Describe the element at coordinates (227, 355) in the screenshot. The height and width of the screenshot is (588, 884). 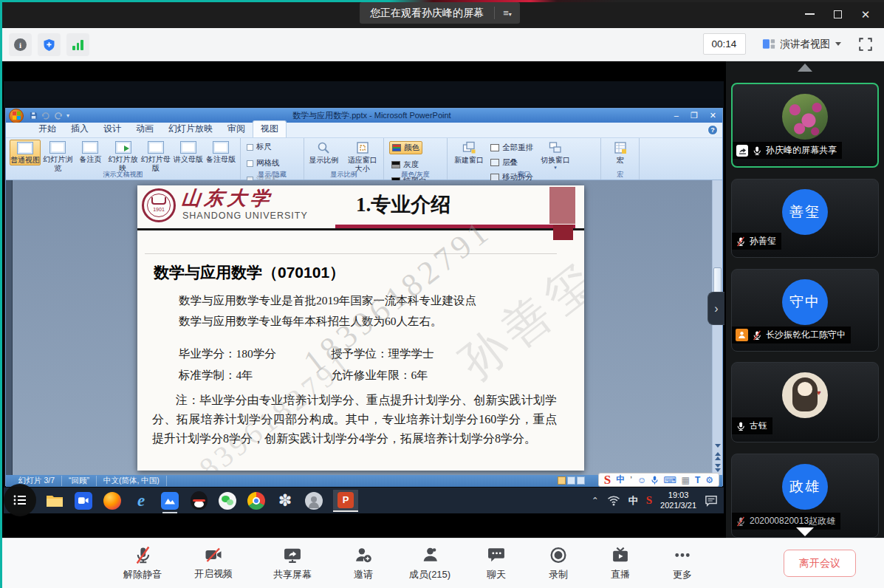
I see `slide-stat: 毕业学分：180学分` at that location.